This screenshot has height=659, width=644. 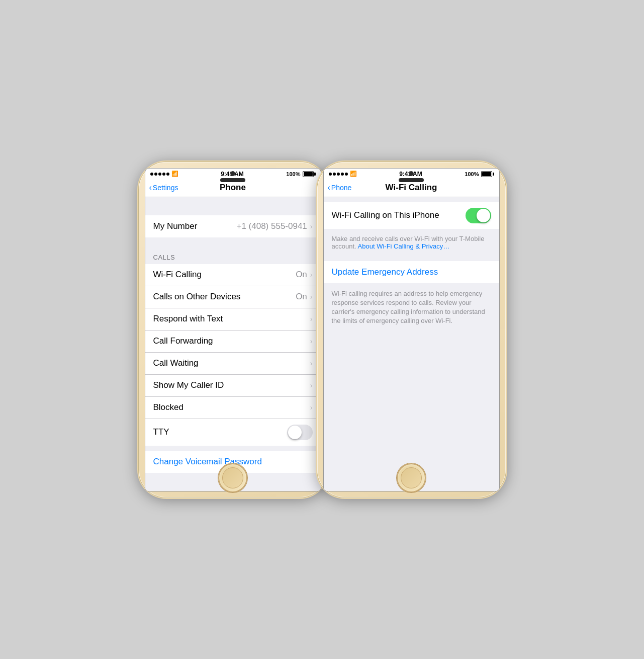 I want to click on bottom-spacer-right, so click(x=411, y=341).